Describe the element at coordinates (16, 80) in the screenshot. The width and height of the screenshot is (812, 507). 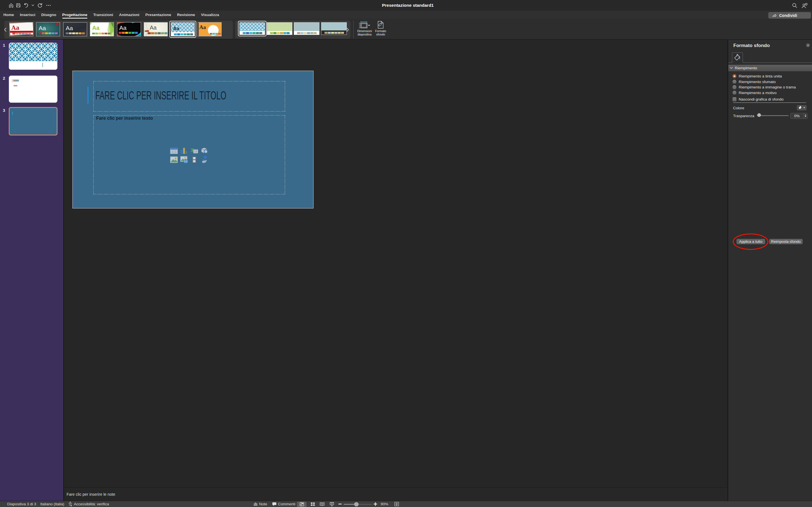
I see `slide-2-title-text: DDDD` at that location.